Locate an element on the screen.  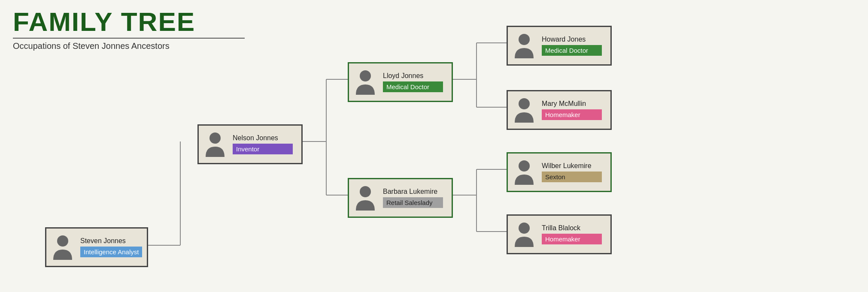
avatar-howard is located at coordinates (525, 45).